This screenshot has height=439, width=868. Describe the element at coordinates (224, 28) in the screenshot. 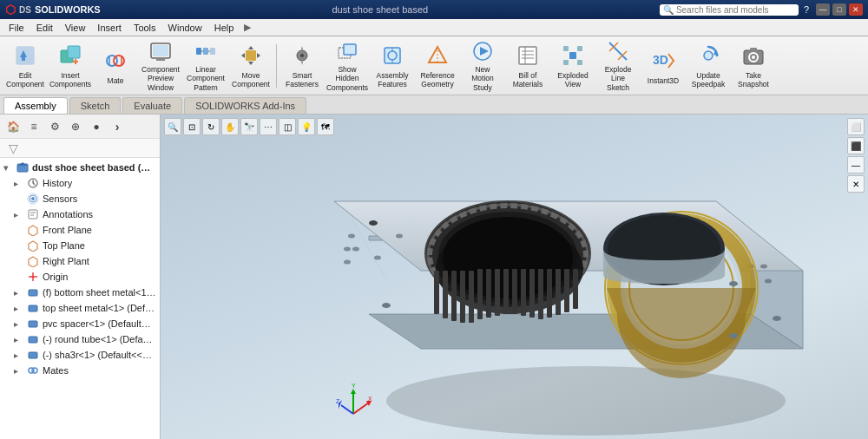

I see `menu-help: Help` at that location.